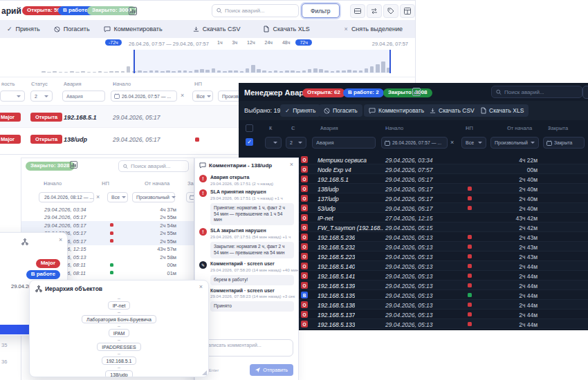  What do you see at coordinates (119, 347) in the screenshot?
I see `hierarchy-node: IPADDRESSES` at bounding box center [119, 347].